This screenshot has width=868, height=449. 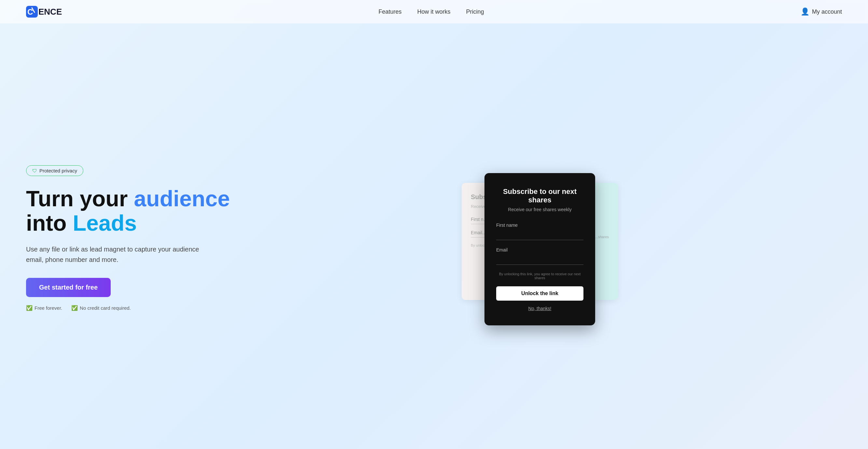 I want to click on heading-highlight1: audience, so click(x=182, y=199).